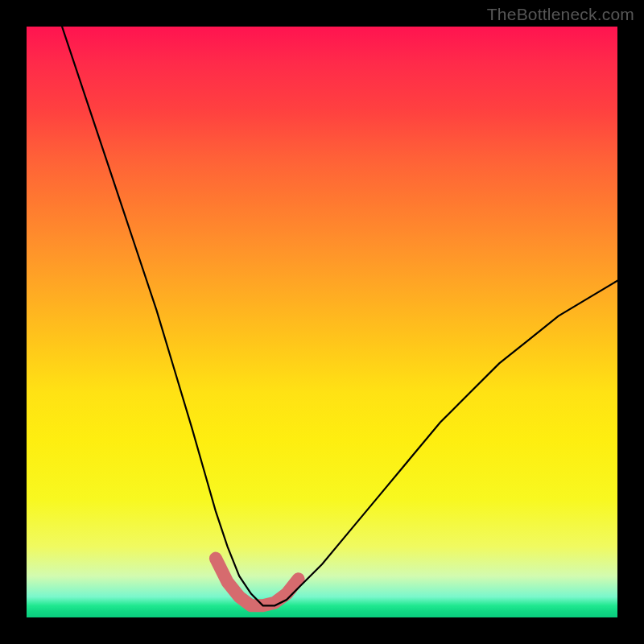 The height and width of the screenshot is (644, 644). Describe the element at coordinates (560, 14) in the screenshot. I see `watermark-text: TheBottleneck.com` at that location.